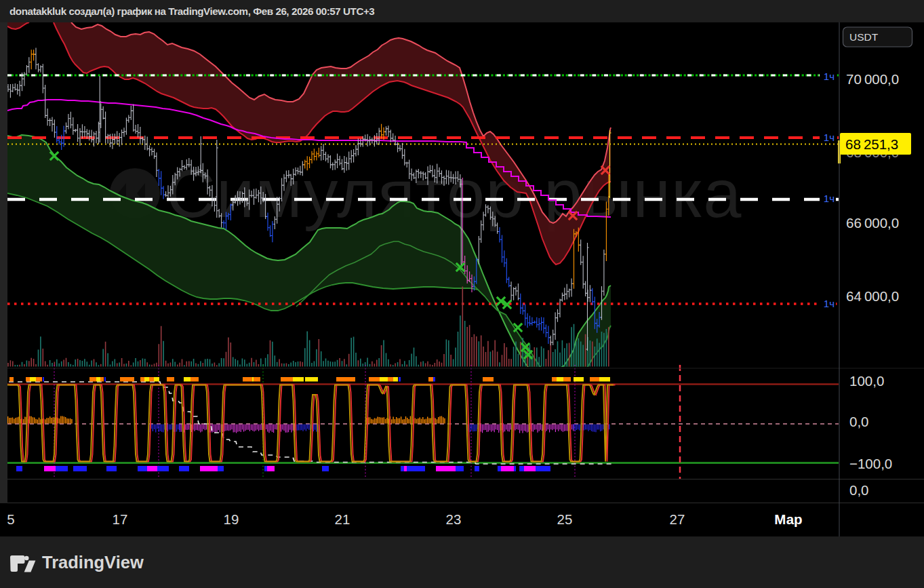 The width and height of the screenshot is (924, 588). I want to click on svg-text: 27, so click(678, 520).